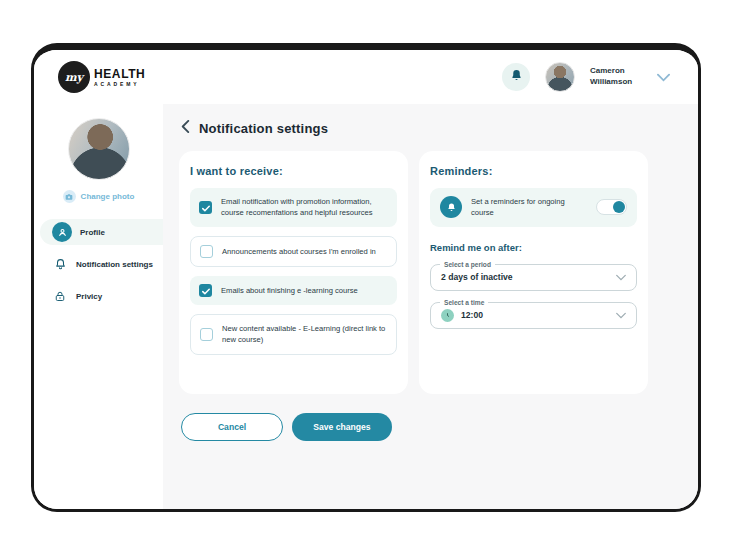  What do you see at coordinates (120, 74) in the screenshot?
I see `logo-line1: HEALTH` at bounding box center [120, 74].